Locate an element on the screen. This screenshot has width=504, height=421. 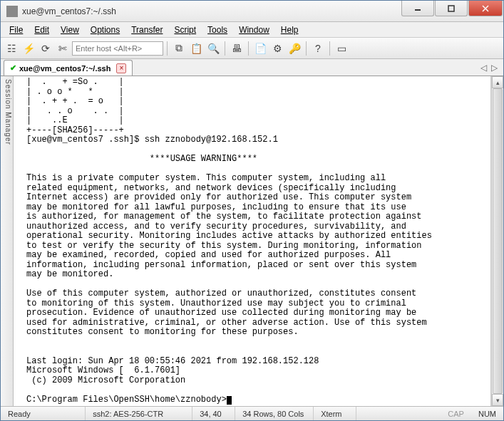
tab-close-button: × is located at coordinates (121, 68).